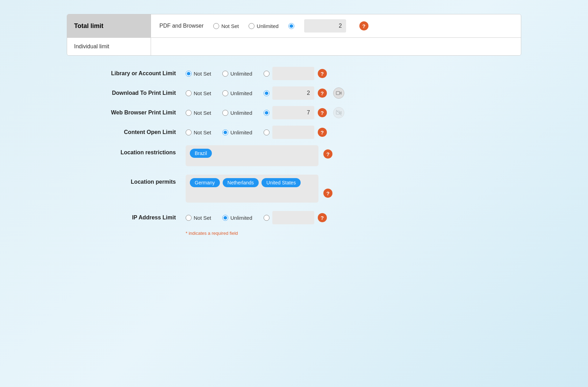 The height and width of the screenshot is (387, 588). I want to click on pdf-browser-label: PDF and Browser, so click(181, 26).